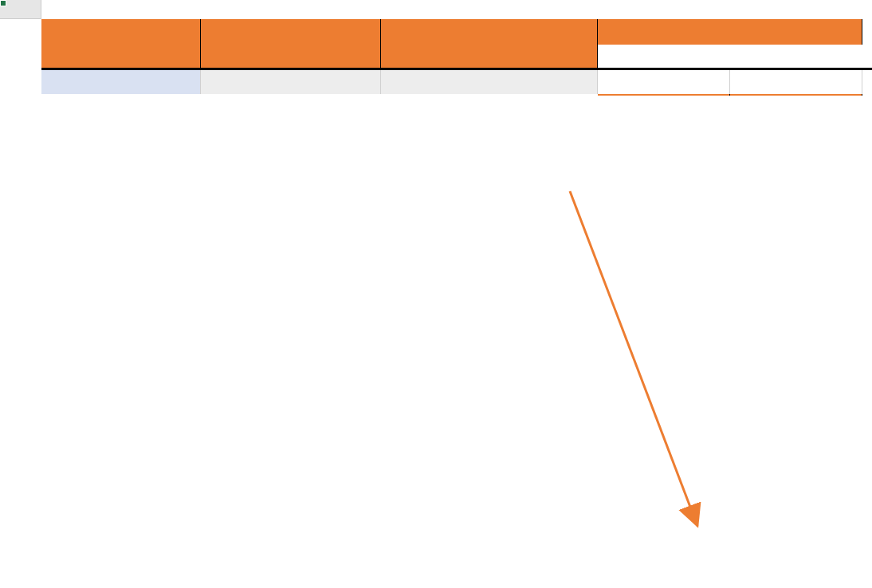  I want to click on total-row-name, so click(121, 82).